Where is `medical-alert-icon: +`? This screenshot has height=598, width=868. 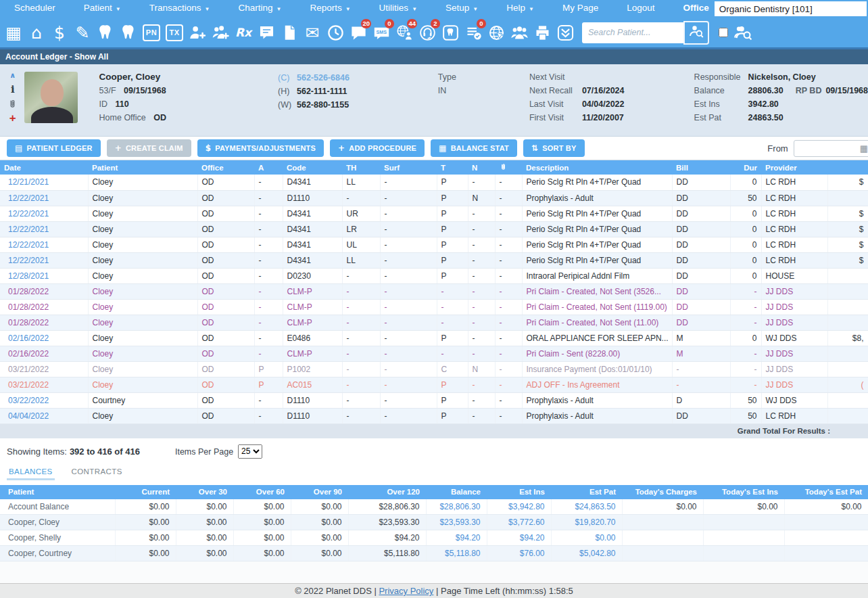 medical-alert-icon: + is located at coordinates (13, 118).